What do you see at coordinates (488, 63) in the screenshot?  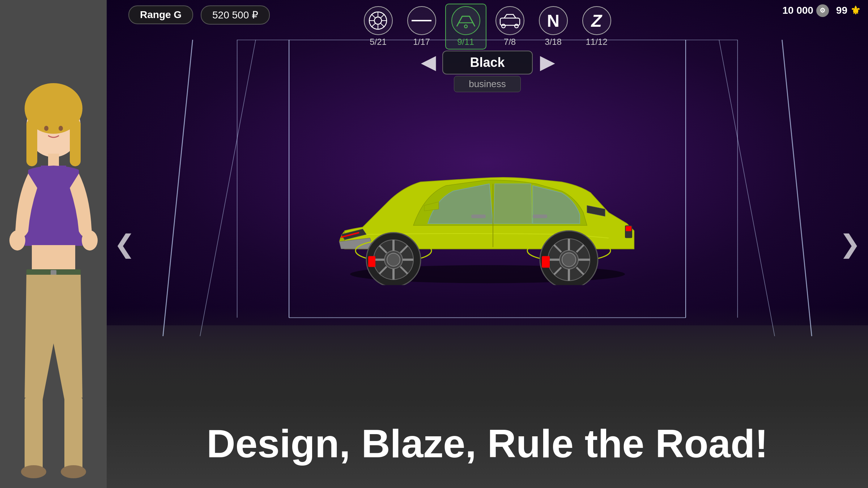 I see `color-name-container: ◀ Black ▶` at bounding box center [488, 63].